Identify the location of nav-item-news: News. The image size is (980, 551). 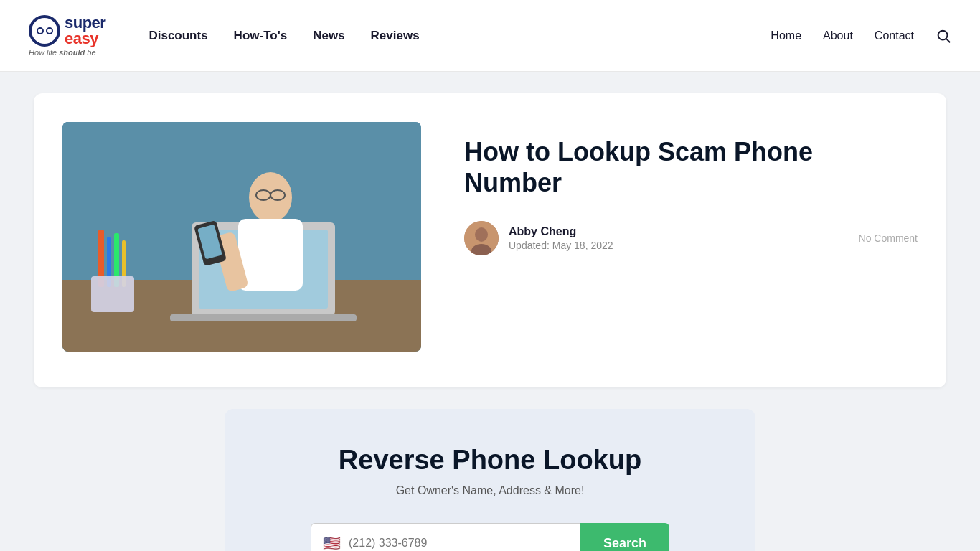
(329, 36).